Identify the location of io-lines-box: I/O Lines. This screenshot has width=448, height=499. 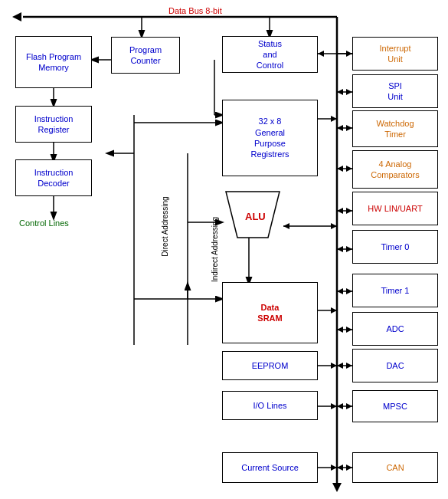
(270, 405).